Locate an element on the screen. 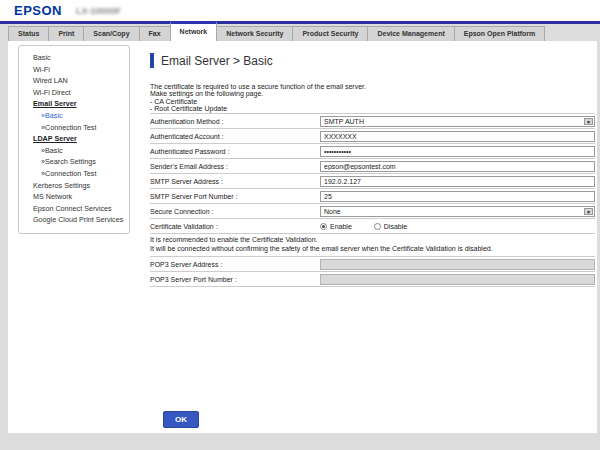 The width and height of the screenshot is (600, 450). tab-scan-copy: Scan/Copy is located at coordinates (111, 34).